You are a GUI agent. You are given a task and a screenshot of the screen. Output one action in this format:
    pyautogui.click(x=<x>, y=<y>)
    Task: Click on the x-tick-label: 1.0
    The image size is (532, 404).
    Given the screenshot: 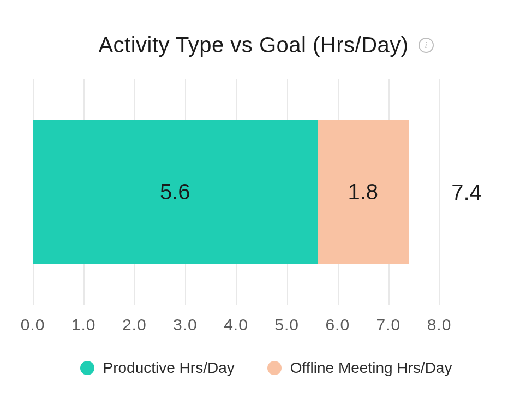 What is the action you would take?
    pyautogui.click(x=84, y=325)
    